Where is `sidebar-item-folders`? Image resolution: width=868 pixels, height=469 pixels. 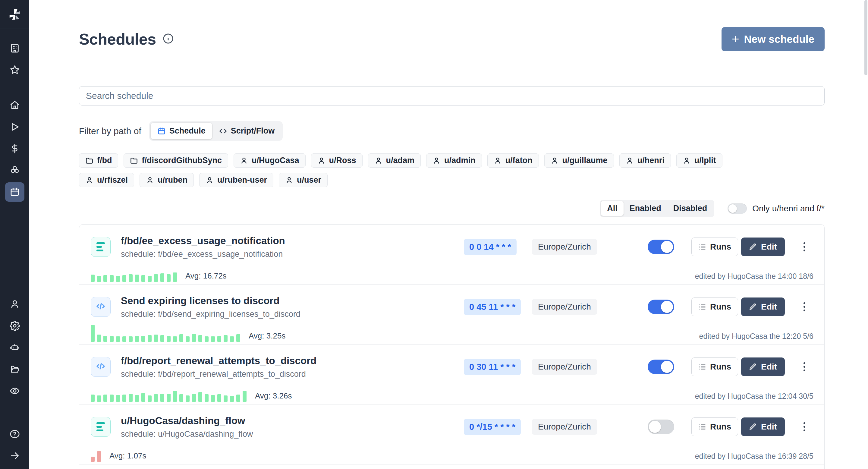
sidebar-item-folders is located at coordinates (15, 369).